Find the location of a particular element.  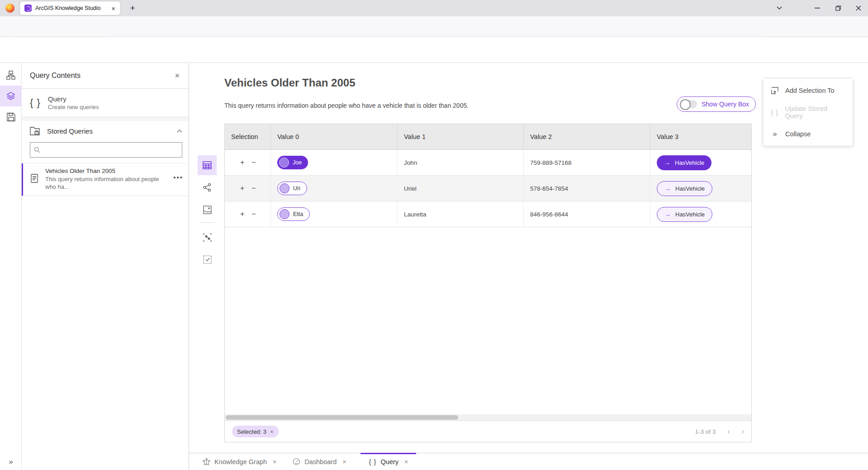

cell-value2: 578-654-7854 is located at coordinates (587, 188).